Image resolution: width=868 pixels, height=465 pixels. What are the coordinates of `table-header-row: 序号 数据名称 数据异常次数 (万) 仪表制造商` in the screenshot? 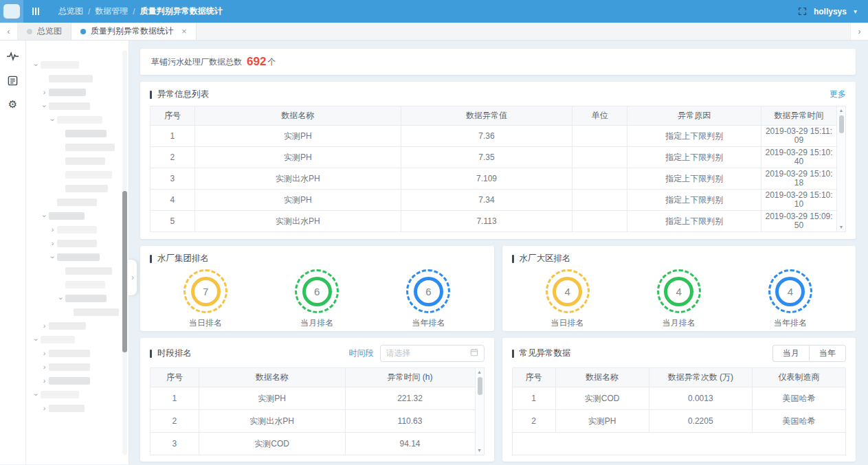 It's located at (679, 378).